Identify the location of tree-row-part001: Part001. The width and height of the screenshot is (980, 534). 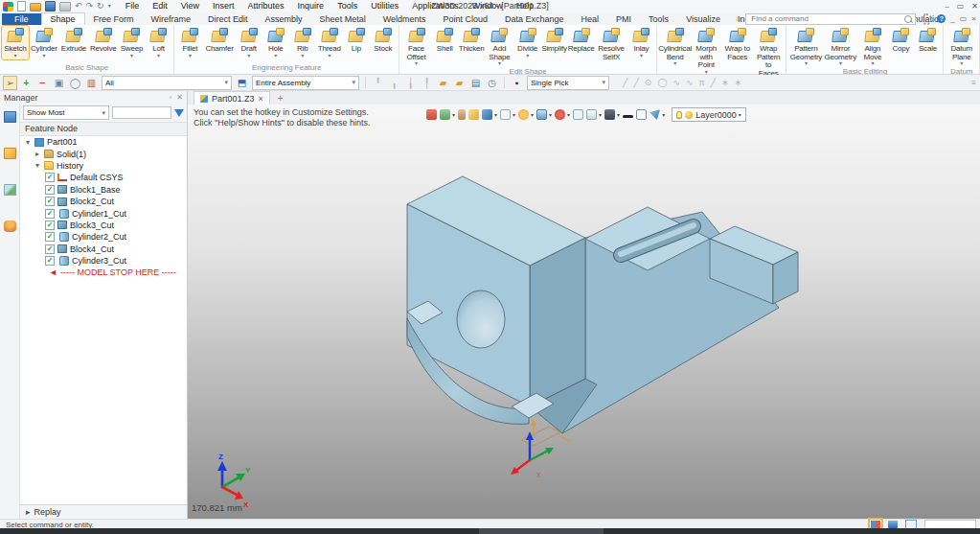
(103, 142).